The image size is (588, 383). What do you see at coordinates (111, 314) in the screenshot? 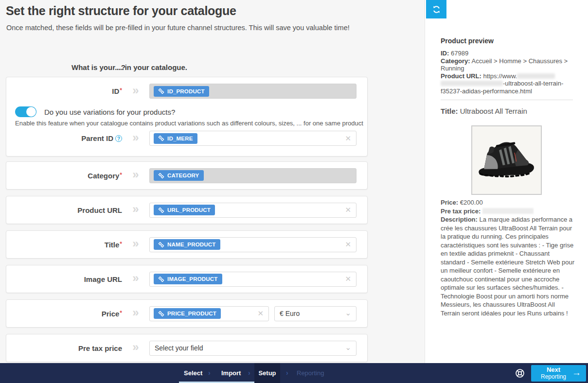
I see `price-label-text: Price` at bounding box center [111, 314].